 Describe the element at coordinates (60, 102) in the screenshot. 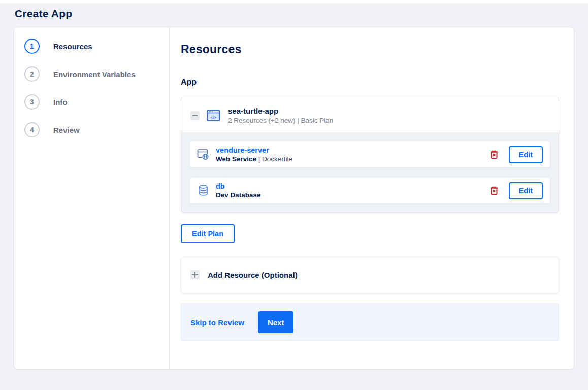

I see `step-label: Info` at that location.